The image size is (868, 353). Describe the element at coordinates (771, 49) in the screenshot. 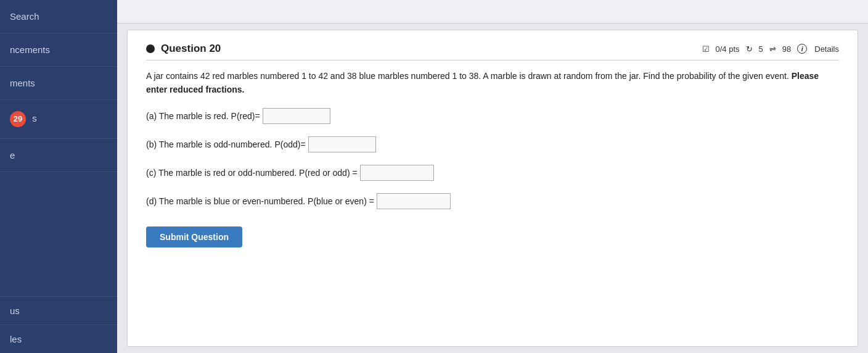

I see `question-meta: ☑ 0/4 pts ↻ 5 ⇌ 98 i Details` at that location.